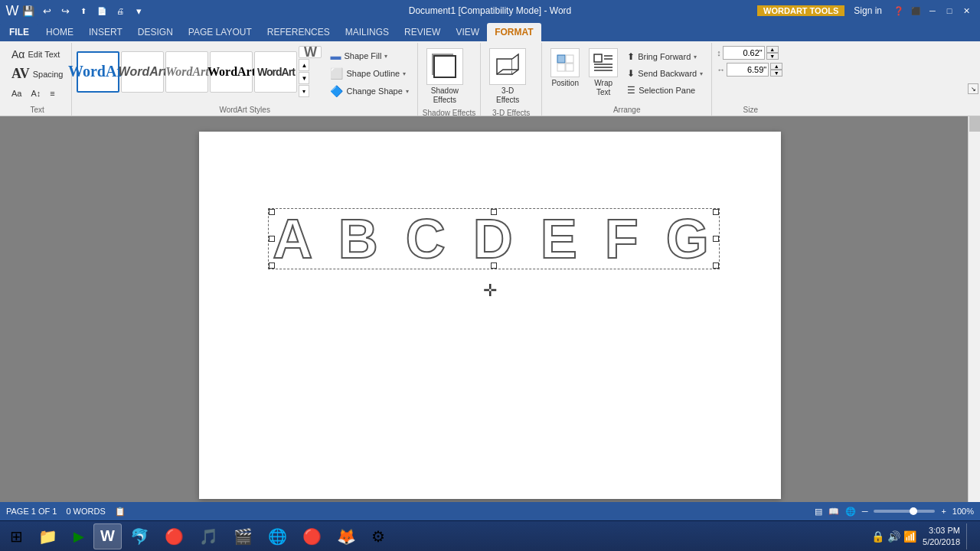 The width and height of the screenshot is (980, 551). I want to click on height-input, so click(744, 53).